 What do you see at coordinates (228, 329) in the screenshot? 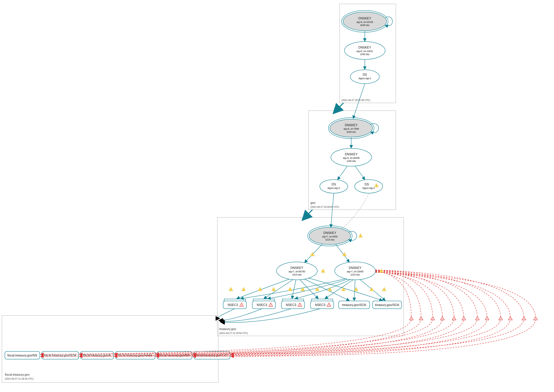
I see `zone-treasury-label: treasury.gov` at bounding box center [228, 329].